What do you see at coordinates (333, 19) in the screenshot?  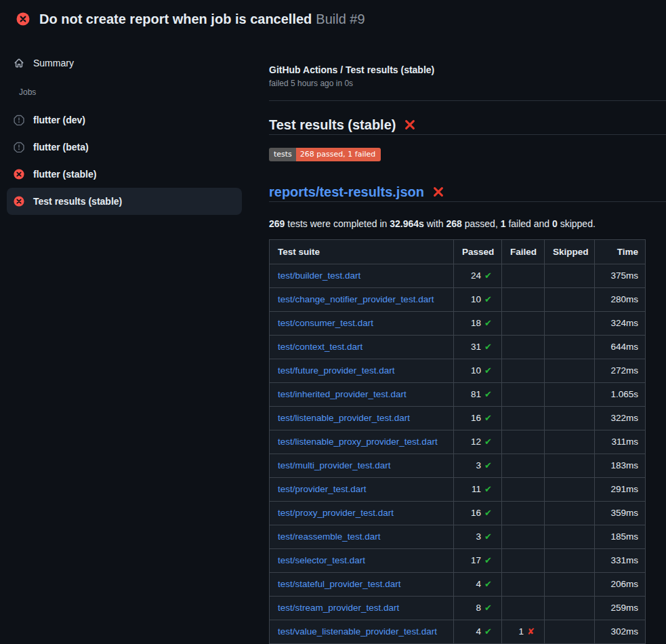 I see `page-header: Do not create report when job is cancell…` at bounding box center [333, 19].